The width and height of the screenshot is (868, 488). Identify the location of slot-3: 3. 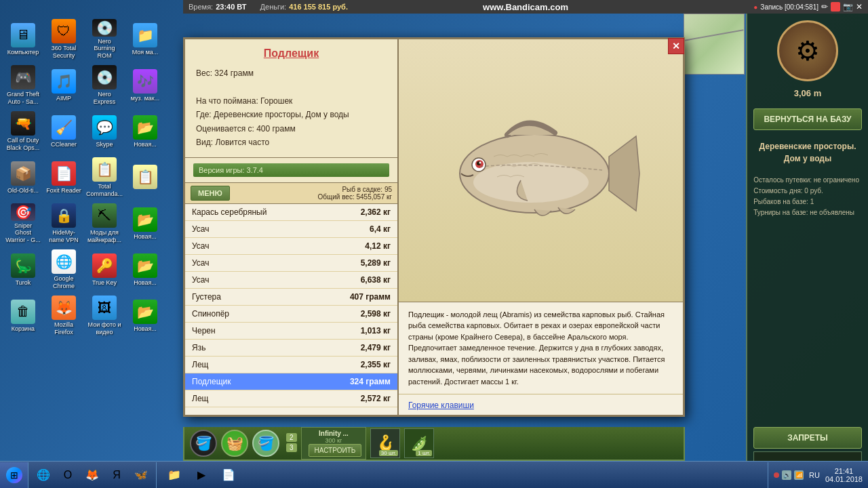
(292, 447).